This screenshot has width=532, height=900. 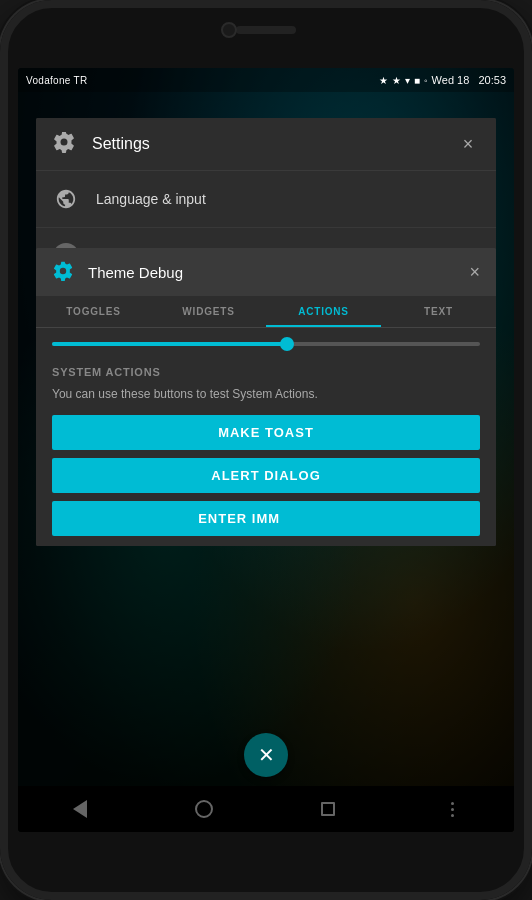 I want to click on signal-icon: ■, so click(x=417, y=80).